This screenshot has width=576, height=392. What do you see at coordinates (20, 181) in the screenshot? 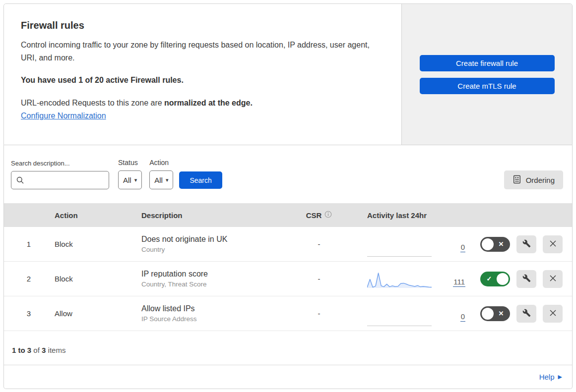
I see `search-icon` at bounding box center [20, 181].